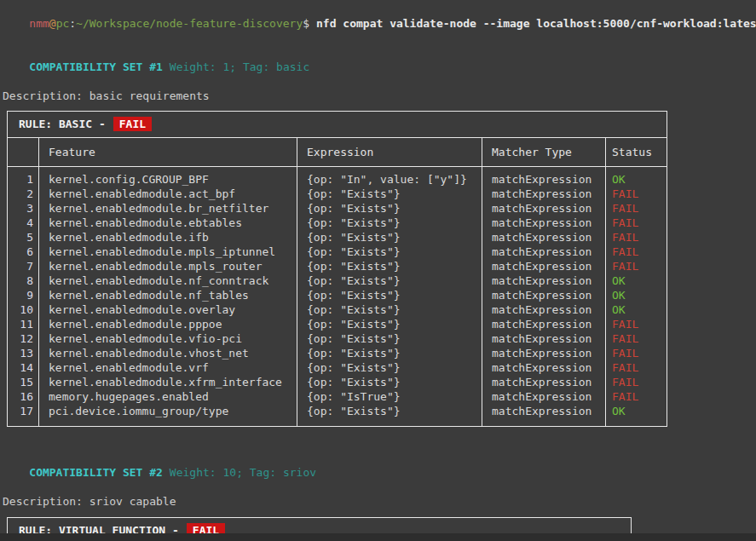  What do you see at coordinates (338, 295) in the screenshot?
I see `table-row: 9kernel.enabledmodule.nf_tables{op: "Exi…` at bounding box center [338, 295].